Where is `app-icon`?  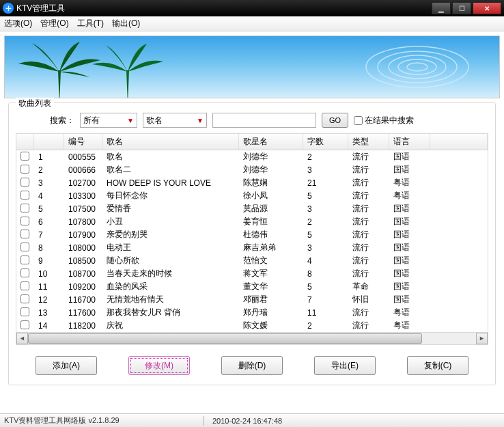 app-icon is located at coordinates (8, 8).